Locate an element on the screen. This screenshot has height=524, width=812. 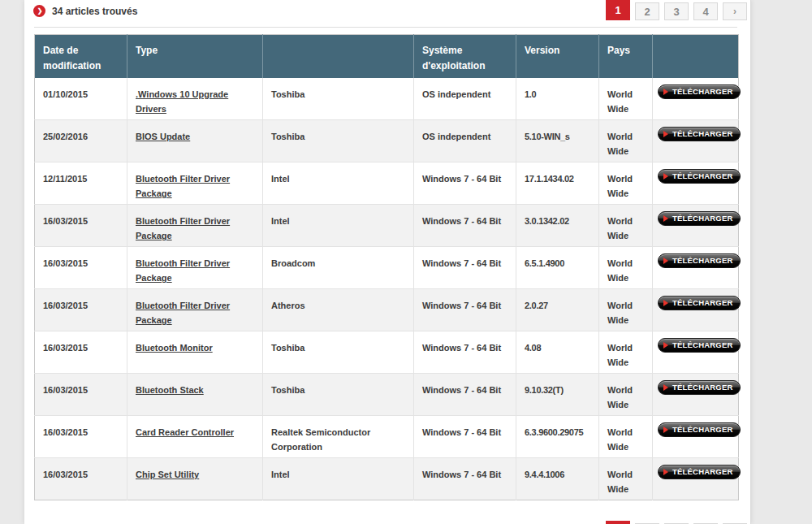
cell-version: 1.0 is located at coordinates (558, 99).